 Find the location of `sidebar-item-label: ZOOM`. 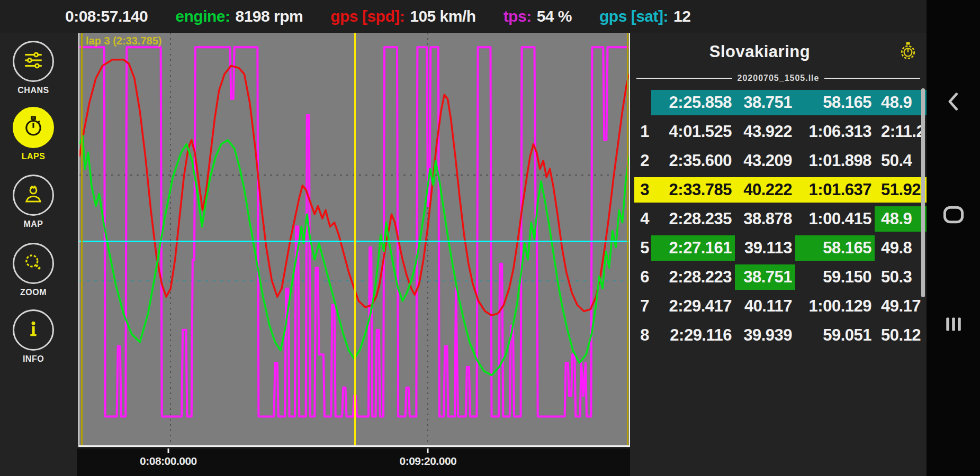

sidebar-item-label: ZOOM is located at coordinates (33, 292).